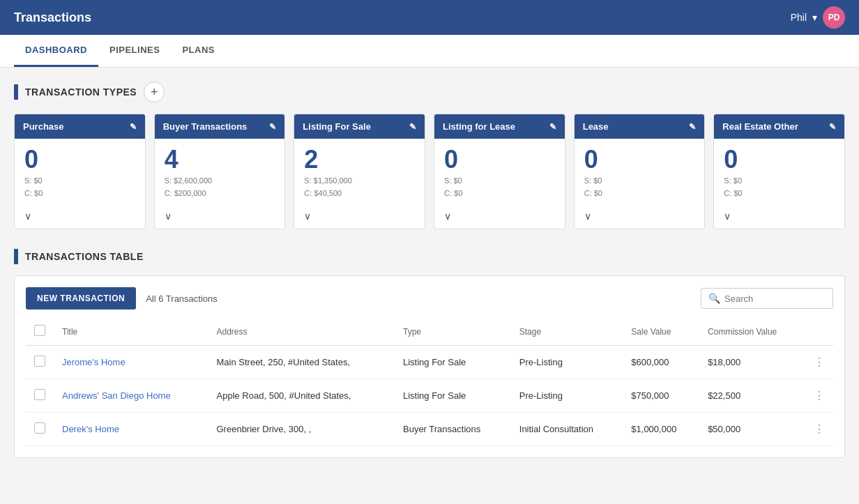  I want to click on row-2-more-menu: ⋮, so click(819, 429).